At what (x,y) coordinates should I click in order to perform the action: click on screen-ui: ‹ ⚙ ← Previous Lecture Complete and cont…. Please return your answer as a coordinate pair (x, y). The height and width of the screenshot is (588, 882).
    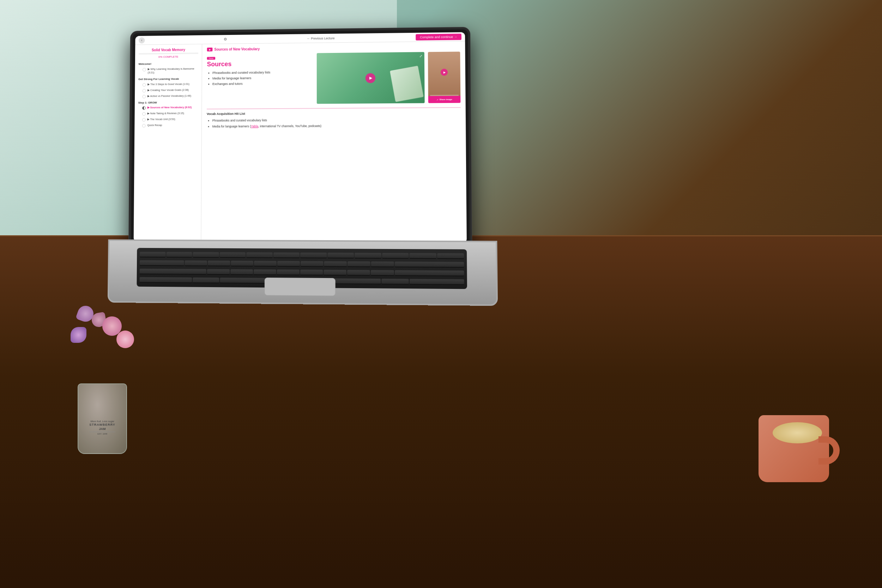
    Looking at the image, I should click on (300, 137).